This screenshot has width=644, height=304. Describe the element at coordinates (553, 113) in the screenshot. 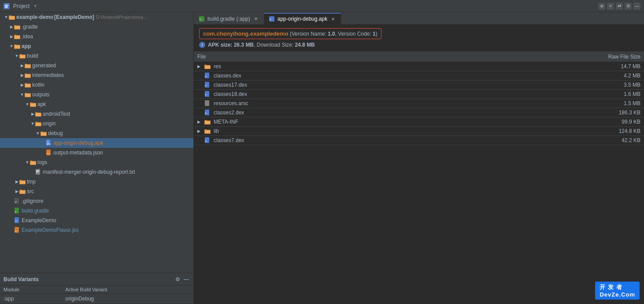

I see `file-size-cell-5: 186.3 KB` at that location.